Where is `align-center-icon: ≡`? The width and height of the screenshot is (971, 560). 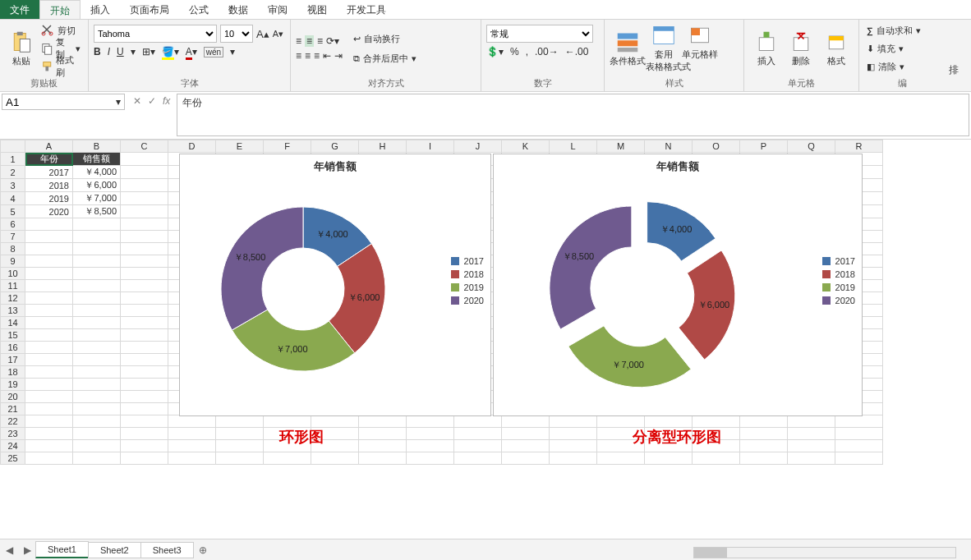 align-center-icon: ≡ is located at coordinates (307, 56).